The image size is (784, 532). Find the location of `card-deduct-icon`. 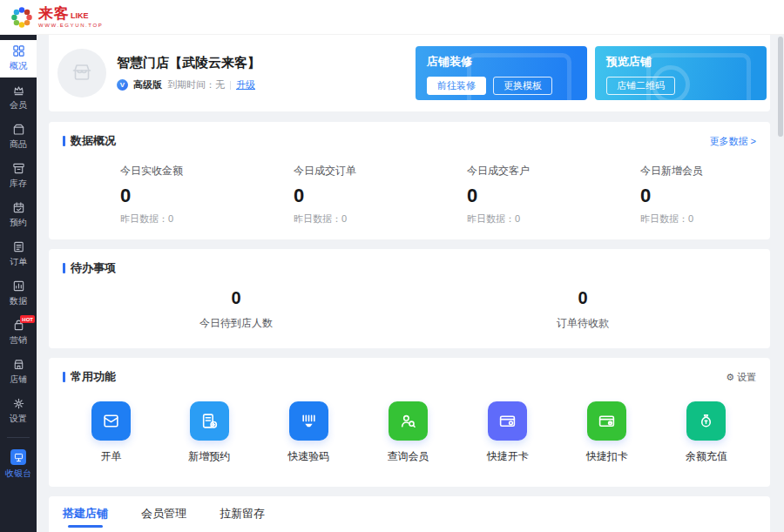

card-deduct-icon is located at coordinates (606, 421).